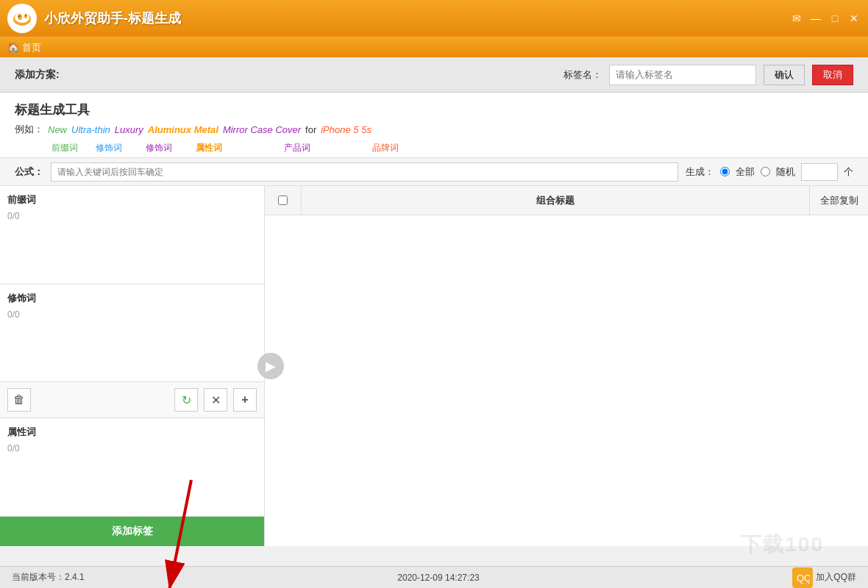 The width and height of the screenshot is (868, 588). I want to click on app-logo, so click(22, 18).